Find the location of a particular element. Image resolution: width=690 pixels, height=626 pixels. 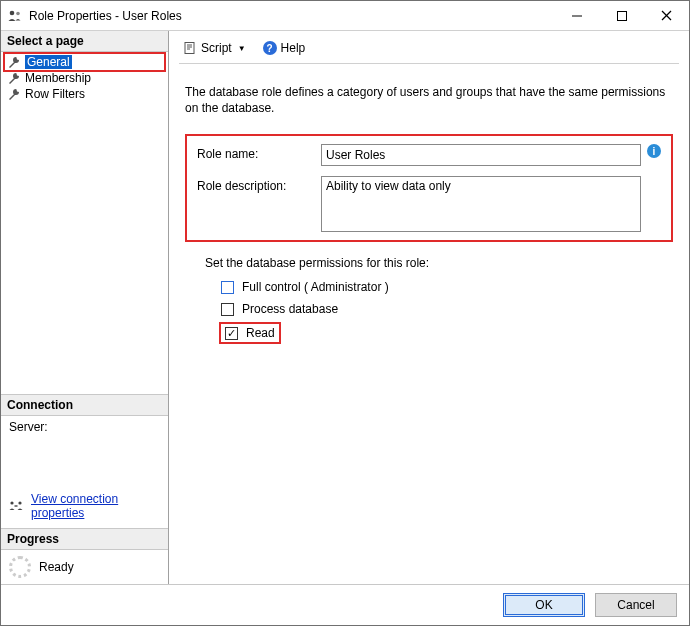

page-item-row-filters: Row Filters is located at coordinates (84, 94).